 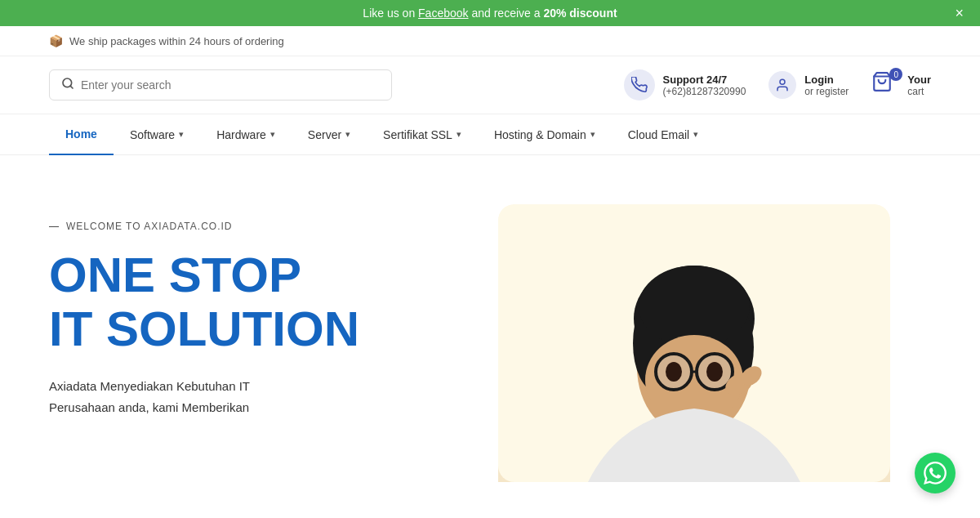 I want to click on search-icon, so click(x=68, y=85).